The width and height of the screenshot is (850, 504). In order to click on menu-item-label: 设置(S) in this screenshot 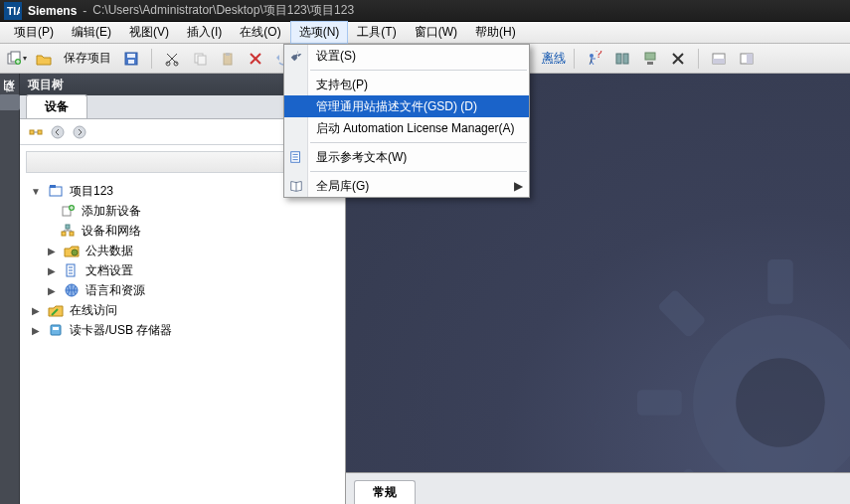, I will do `click(420, 56)`.